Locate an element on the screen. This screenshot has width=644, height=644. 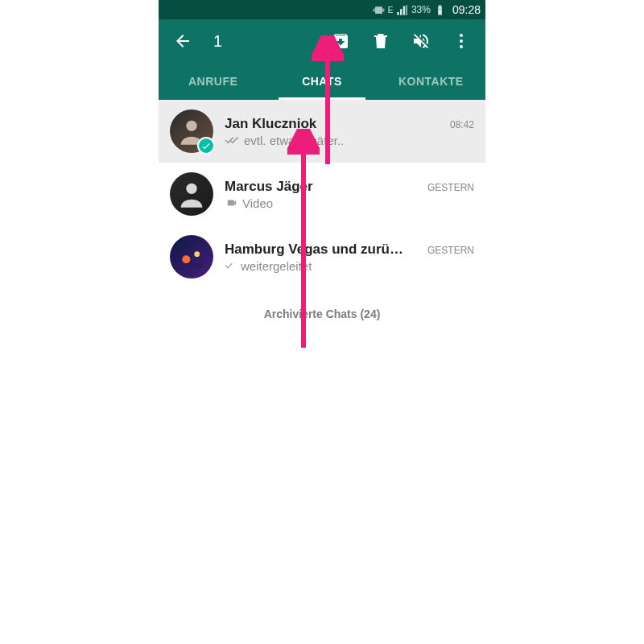
overflow-menu-button is located at coordinates (461, 41).